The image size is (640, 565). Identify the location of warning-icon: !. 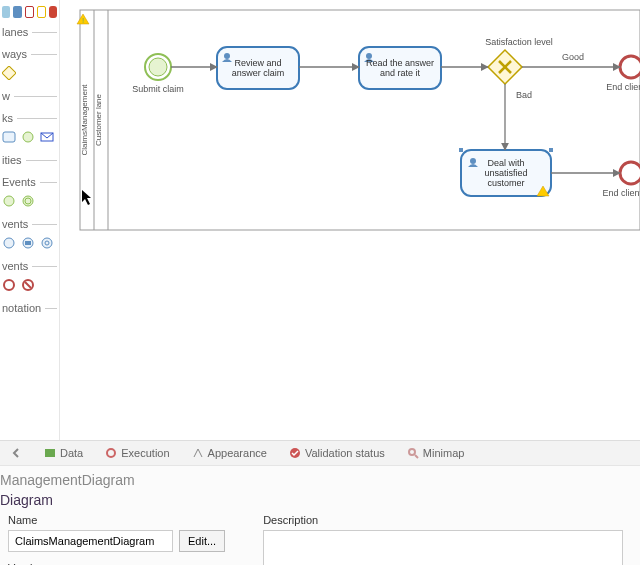
(83, 20).